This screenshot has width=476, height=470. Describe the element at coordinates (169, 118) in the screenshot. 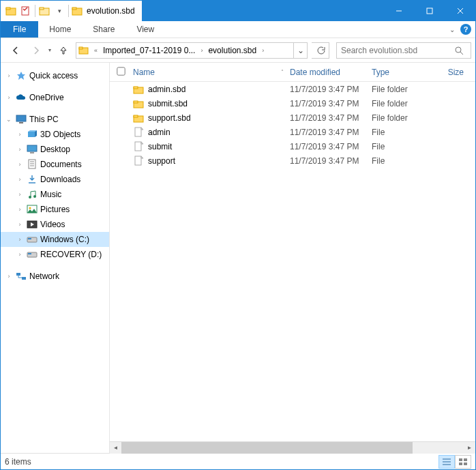

I see `item-name: support.sbd` at that location.